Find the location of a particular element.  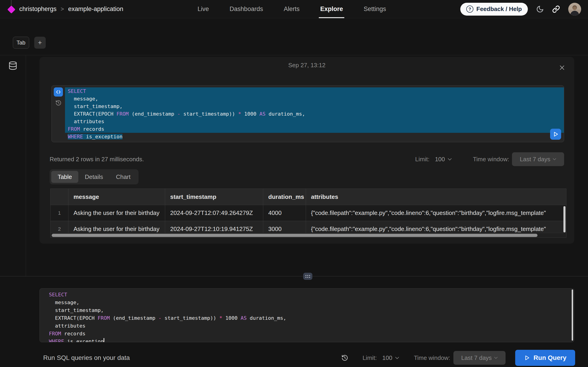

sql-editor: SELECT message, start_timestamp, EXTRACT… is located at coordinates (307, 315).